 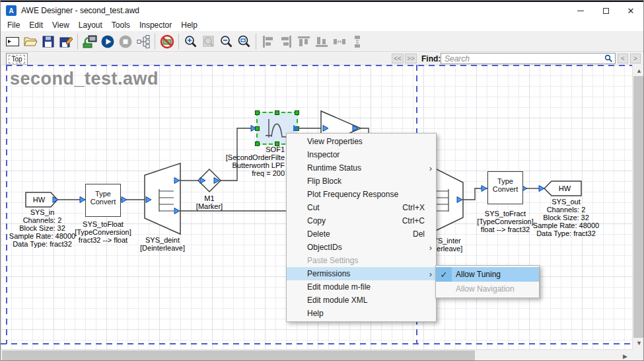 What do you see at coordinates (304, 42) in the screenshot?
I see `align-top-icon` at bounding box center [304, 42].